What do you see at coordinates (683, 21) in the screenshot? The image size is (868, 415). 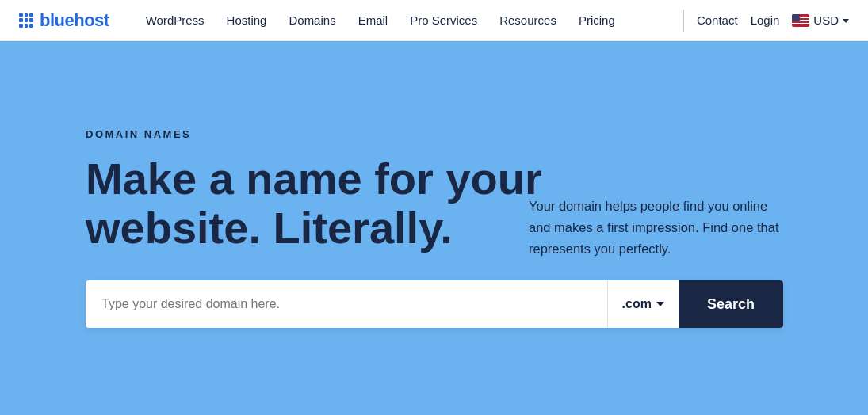 I see `nav-divider` at bounding box center [683, 21].